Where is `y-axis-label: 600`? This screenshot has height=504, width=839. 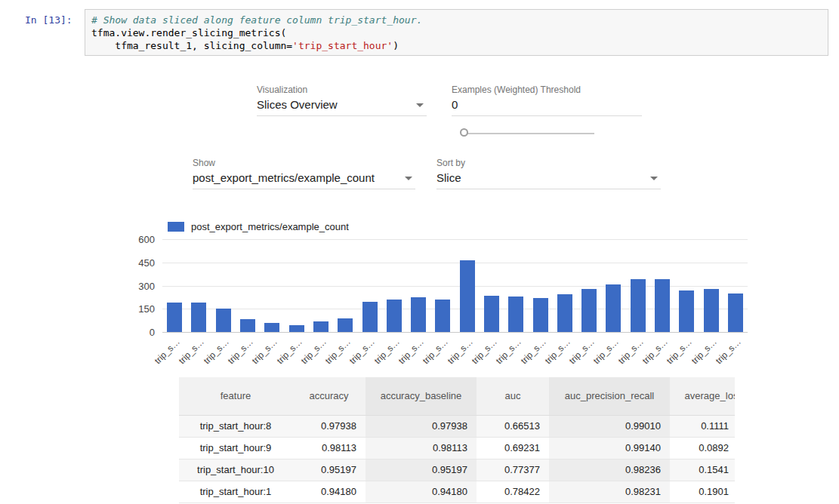
y-axis-label: 600 is located at coordinates (140, 240).